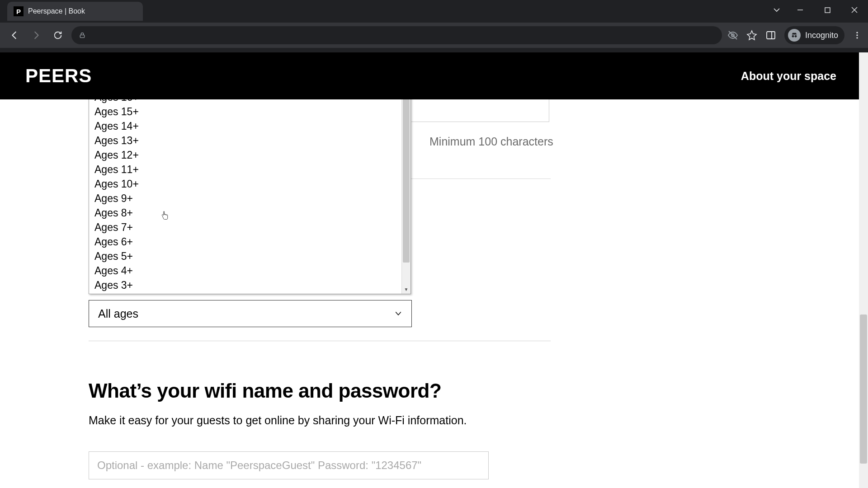 This screenshot has height=488, width=868. I want to click on page-scrollbar, so click(863, 270).